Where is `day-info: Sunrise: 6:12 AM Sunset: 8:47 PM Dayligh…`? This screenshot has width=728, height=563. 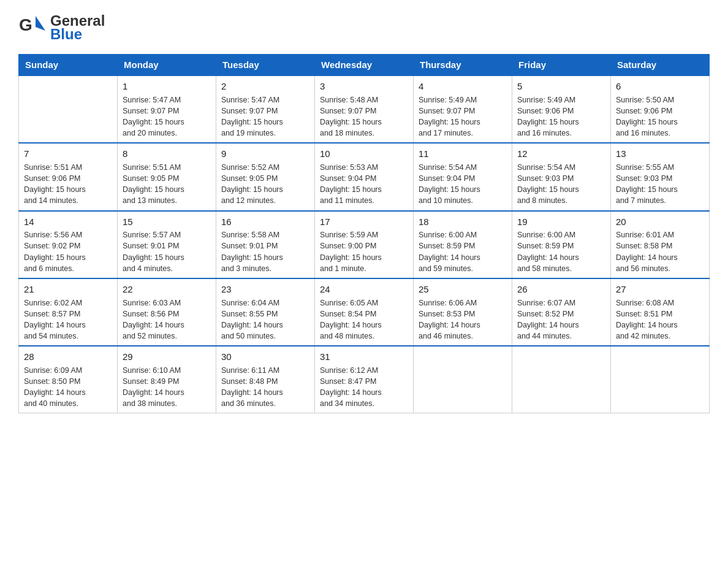
day-info: Sunrise: 6:12 AM Sunset: 8:47 PM Dayligh… is located at coordinates (364, 388).